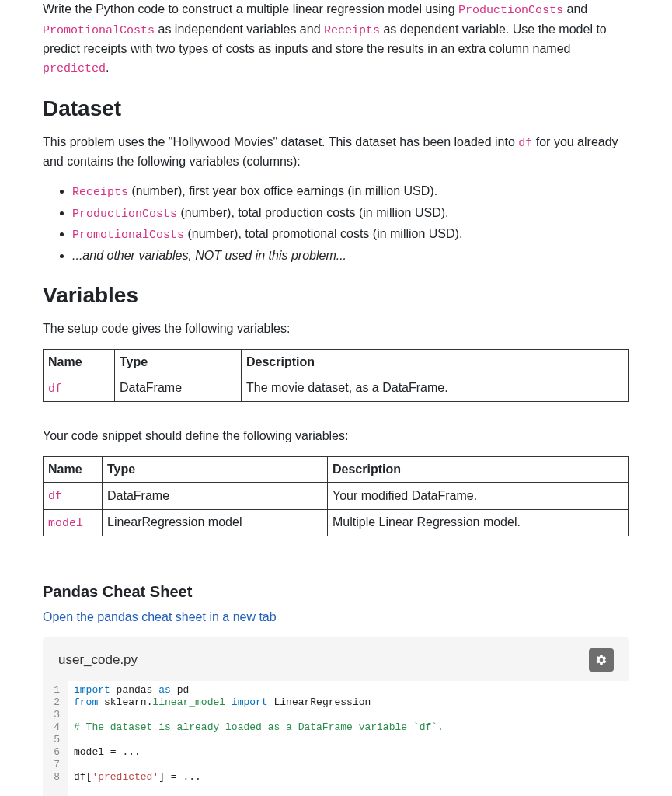 The image size is (672, 796). What do you see at coordinates (336, 659) in the screenshot?
I see `code-editor-header: user_code.py` at bounding box center [336, 659].